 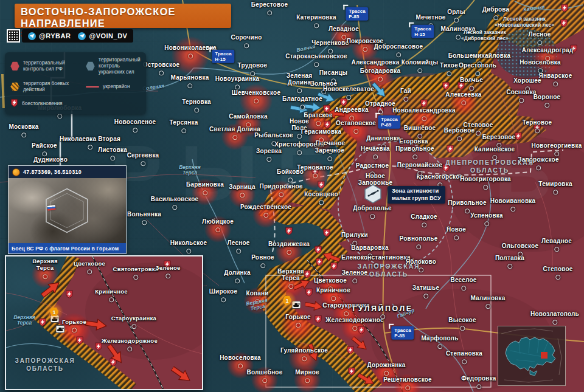 I want to click on zoom-inset-map: 1 Верхняя ТерсаЦветковоеСвятопетровкаЗел…, so click(x=104, y=323).